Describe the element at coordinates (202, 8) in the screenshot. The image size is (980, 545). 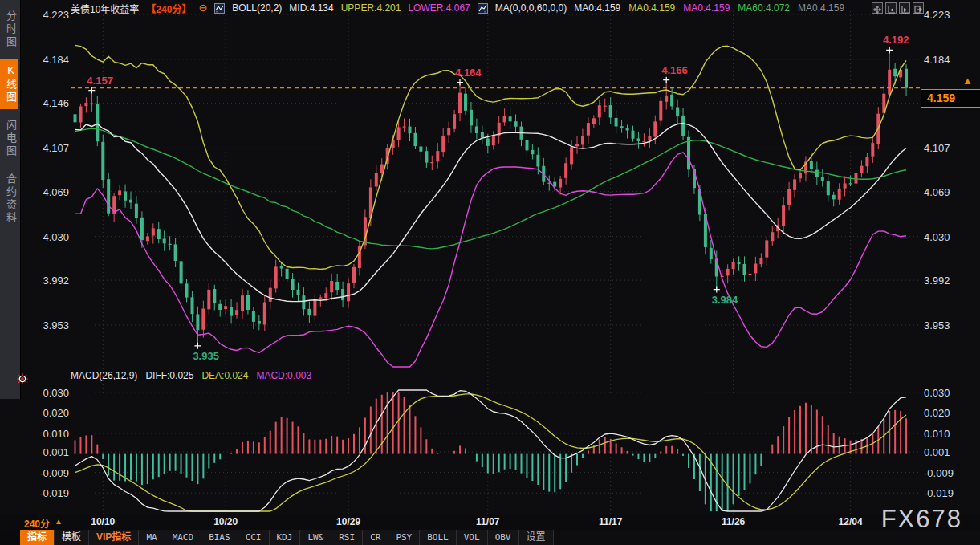
I see `collapse-indicator-icon: ⊖` at that location.